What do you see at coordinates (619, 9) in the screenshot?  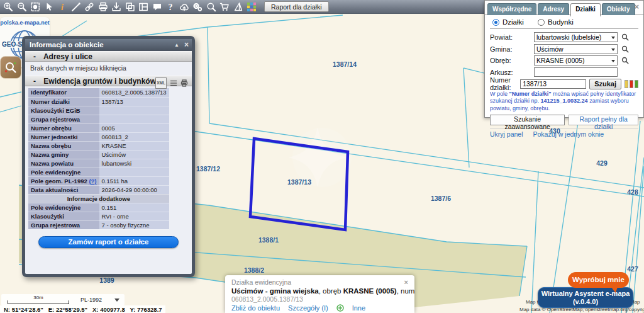 I see `tab-obiekty: Obiekty` at bounding box center [619, 9].